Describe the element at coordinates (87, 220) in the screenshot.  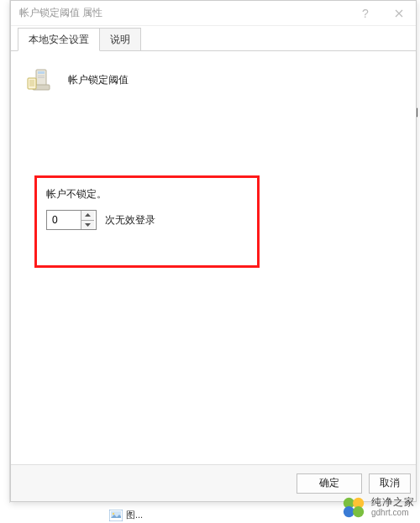
I see `spin-buttons` at that location.